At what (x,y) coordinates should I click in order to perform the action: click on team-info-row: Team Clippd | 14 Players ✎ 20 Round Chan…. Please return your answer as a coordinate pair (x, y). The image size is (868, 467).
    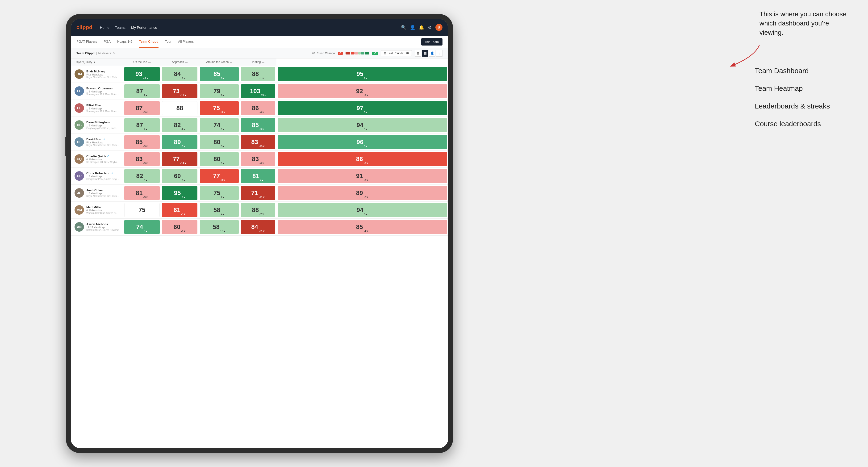
    Looking at the image, I should click on (259, 53).